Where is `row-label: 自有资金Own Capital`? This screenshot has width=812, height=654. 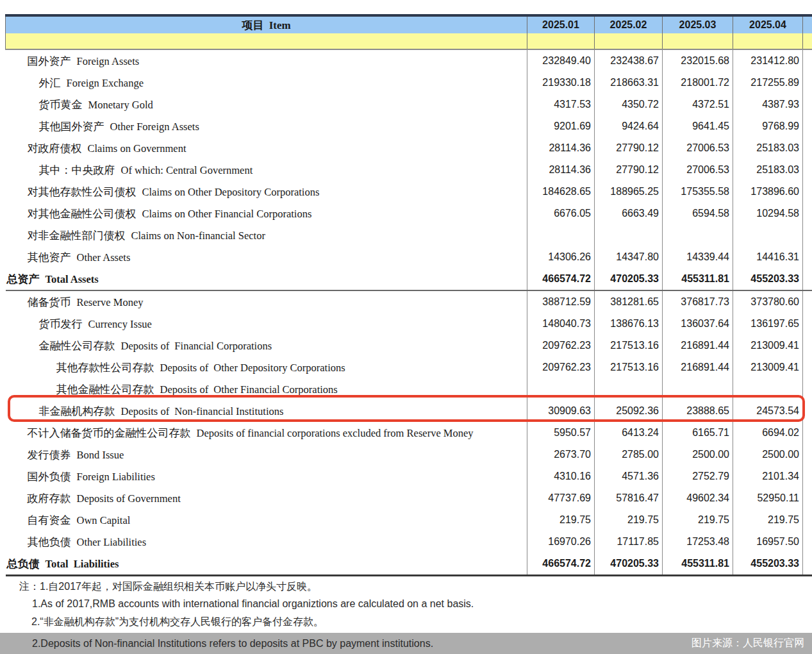
row-label: 自有资金Own Capital is located at coordinates (267, 520).